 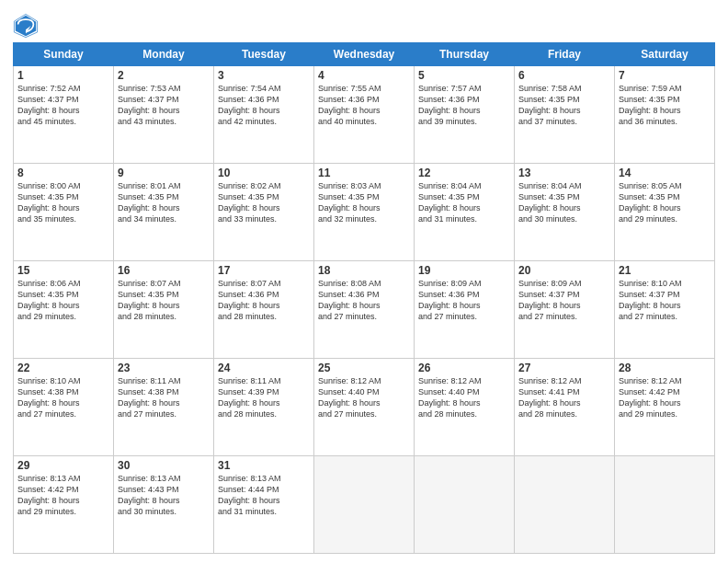 I want to click on day-number: 6, so click(x=564, y=75).